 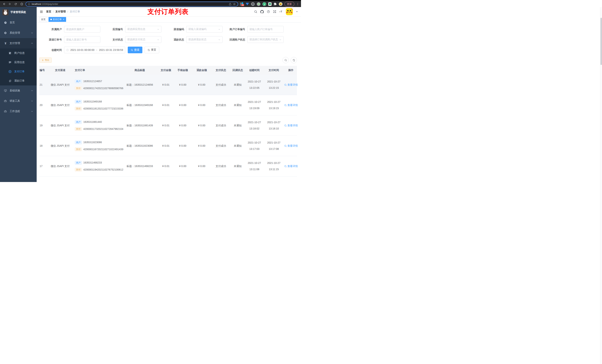 What do you see at coordinates (275, 4) in the screenshot?
I see `puzzle-extension-icon` at bounding box center [275, 4].